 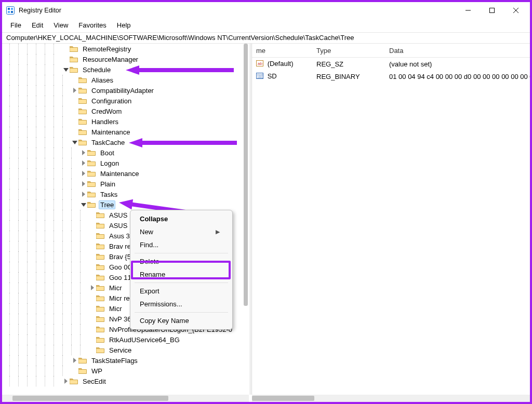 What do you see at coordinates (181, 321) in the screenshot?
I see `context-menu-copy-key-name: Copy Key Name` at bounding box center [181, 321].